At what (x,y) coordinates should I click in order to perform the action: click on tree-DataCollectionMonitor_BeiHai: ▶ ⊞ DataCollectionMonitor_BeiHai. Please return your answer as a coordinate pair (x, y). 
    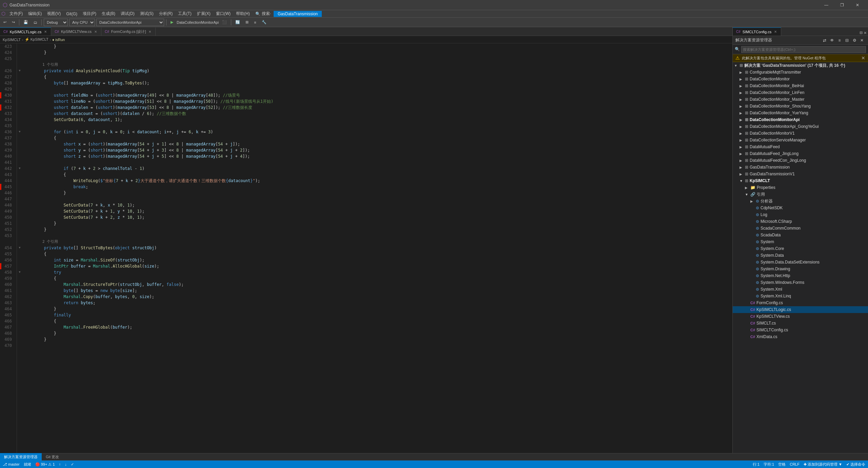
    Looking at the image, I should click on (800, 86).